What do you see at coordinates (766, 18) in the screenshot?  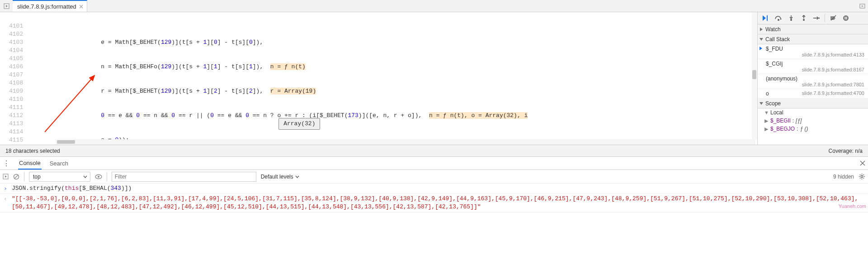 I see `resume-icon` at bounding box center [766, 18].